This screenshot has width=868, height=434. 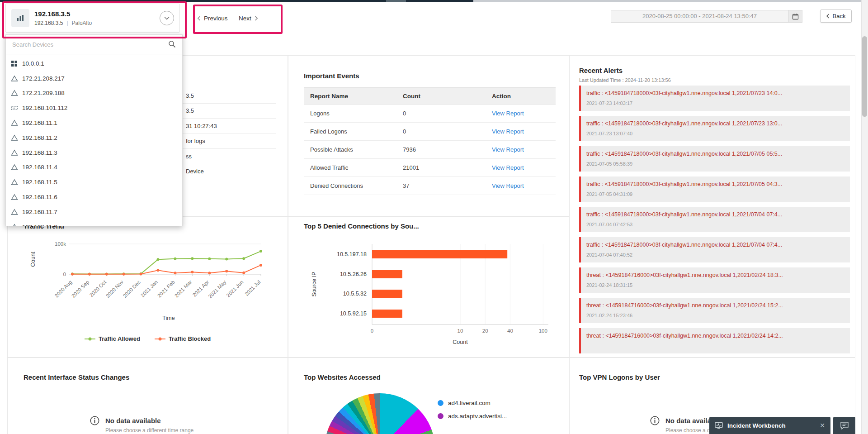 I want to click on calendar-button, so click(x=795, y=16).